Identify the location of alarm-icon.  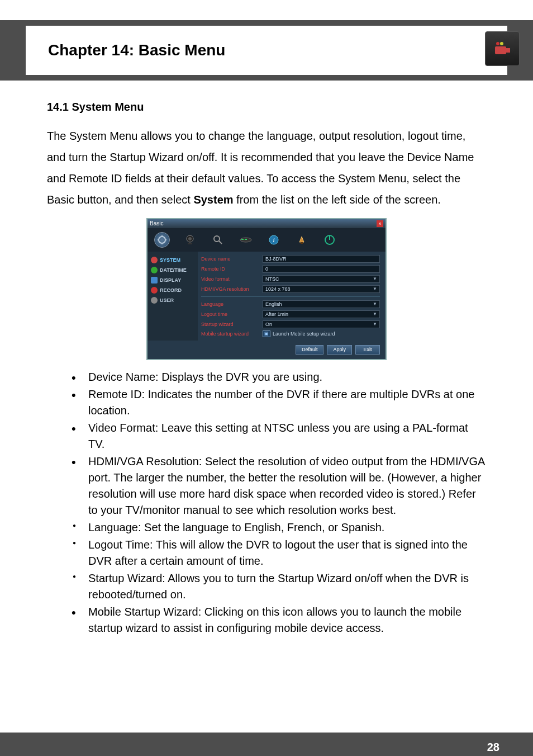
(302, 240).